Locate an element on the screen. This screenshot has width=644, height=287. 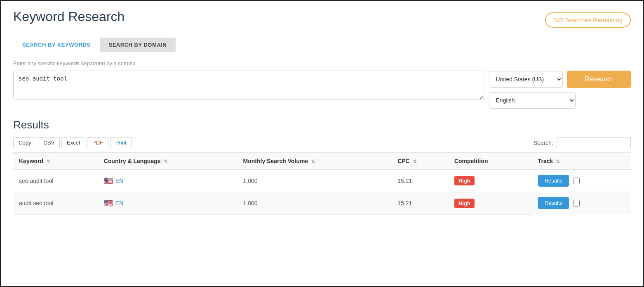
cell-keyword: seo audit tool is located at coordinates (56, 181).